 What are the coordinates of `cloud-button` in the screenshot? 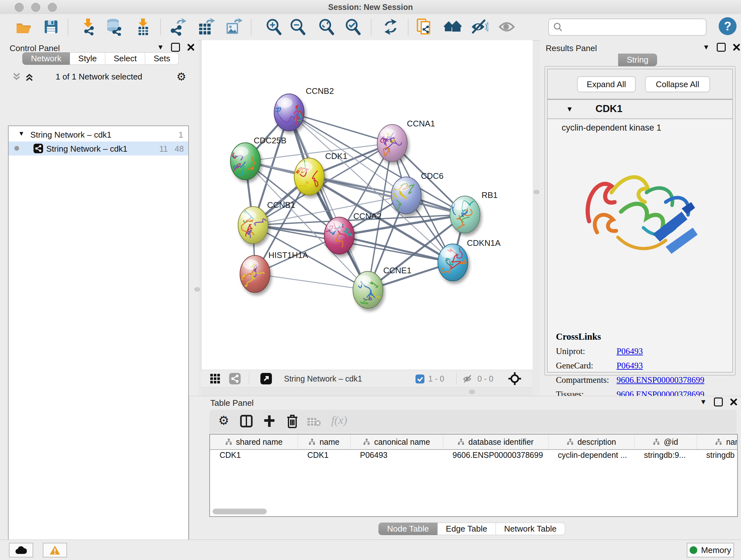 It's located at (21, 550).